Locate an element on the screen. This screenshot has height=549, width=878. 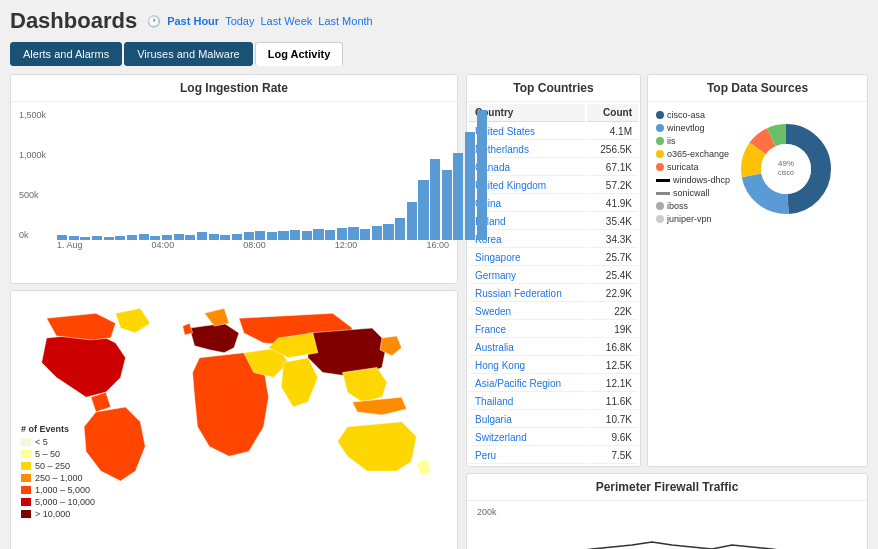
time-last-month: Last Month is located at coordinates (345, 21).